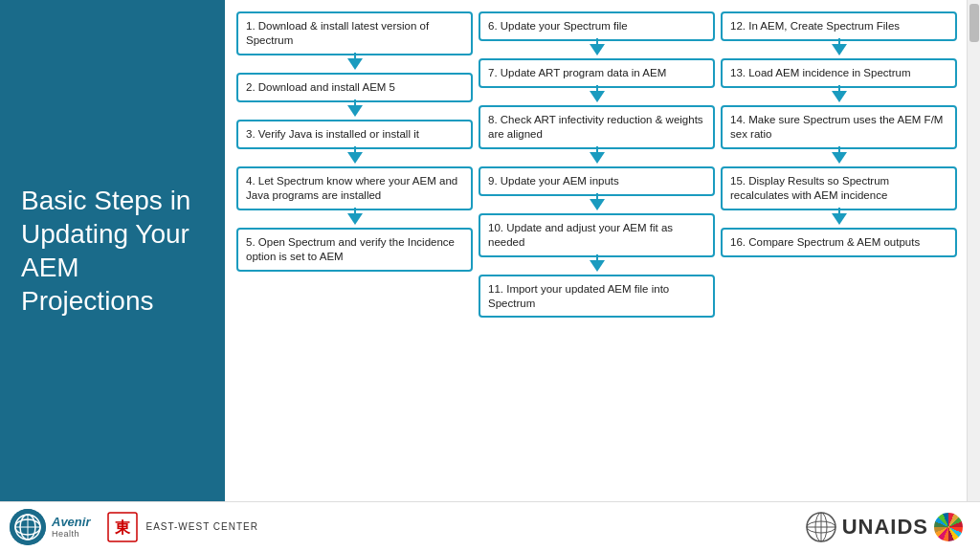 The width and height of the screenshot is (980, 551). What do you see at coordinates (838, 188) in the screenshot?
I see `step-box-step15: 15. Display Results so Spectrum recalcul…` at bounding box center [838, 188].